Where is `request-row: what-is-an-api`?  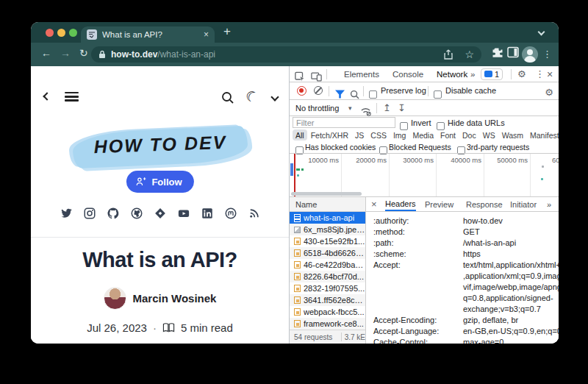 request-row: what-is-an-api is located at coordinates (328, 218).